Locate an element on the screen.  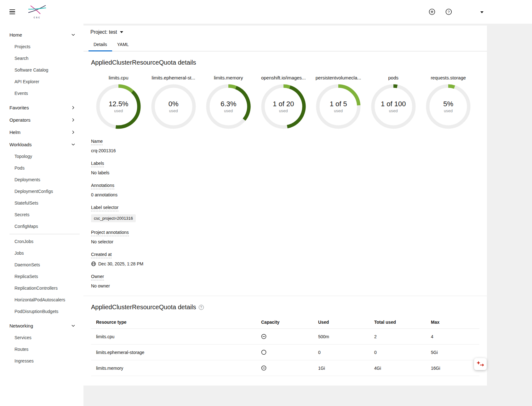
gauge-title: limits.cpu is located at coordinates (118, 78).